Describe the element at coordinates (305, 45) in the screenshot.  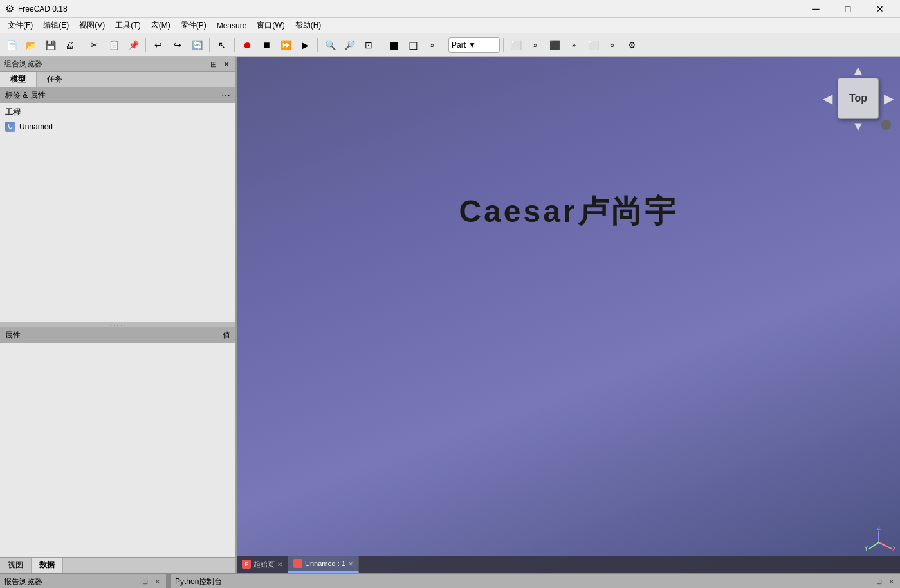
I see `run-button: ▶` at that location.